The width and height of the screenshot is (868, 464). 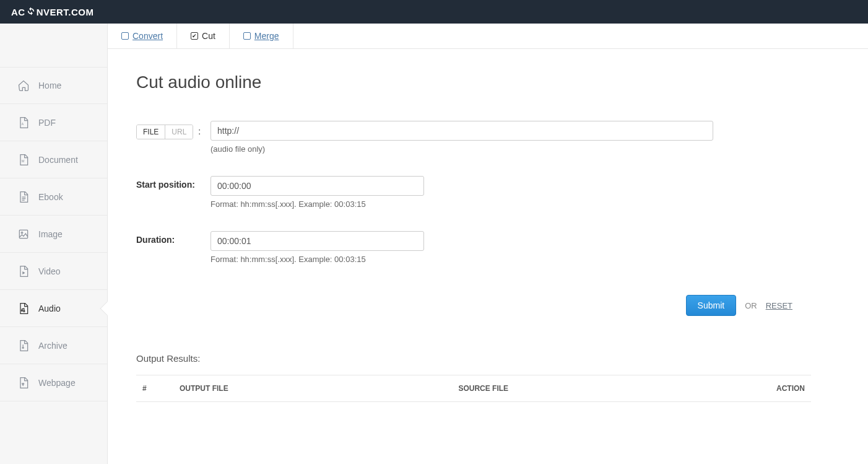 I want to click on start-position-label: Start position:, so click(x=173, y=183).